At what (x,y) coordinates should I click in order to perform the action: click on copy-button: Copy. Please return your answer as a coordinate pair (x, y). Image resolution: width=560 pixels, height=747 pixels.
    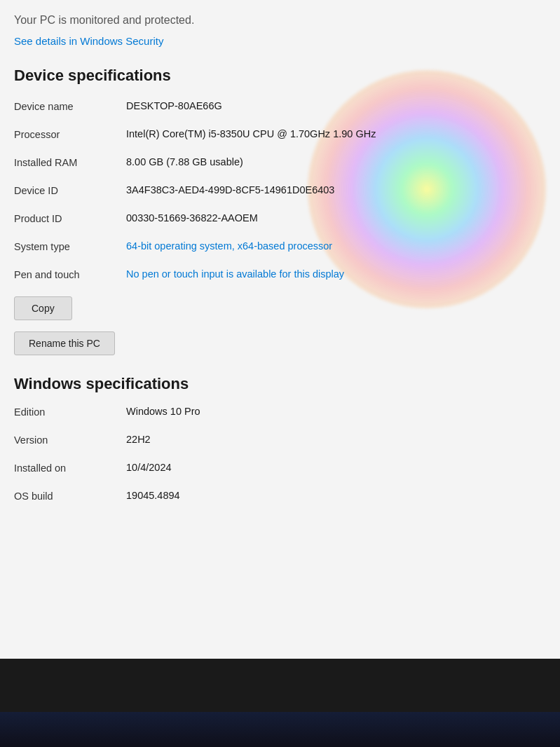
    Looking at the image, I should click on (43, 308).